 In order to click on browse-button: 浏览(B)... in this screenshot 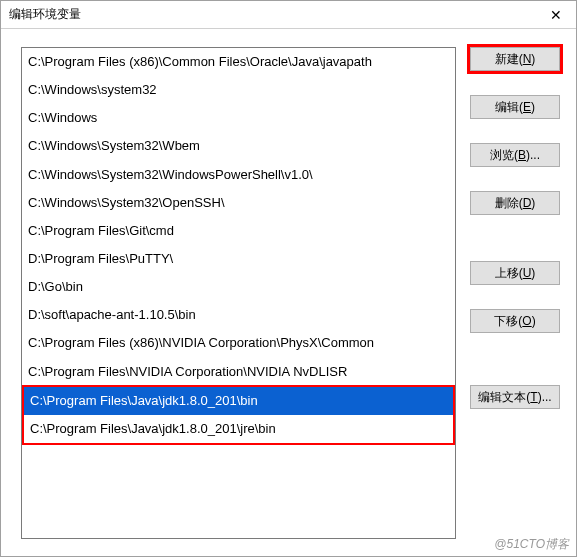, I will do `click(515, 155)`.